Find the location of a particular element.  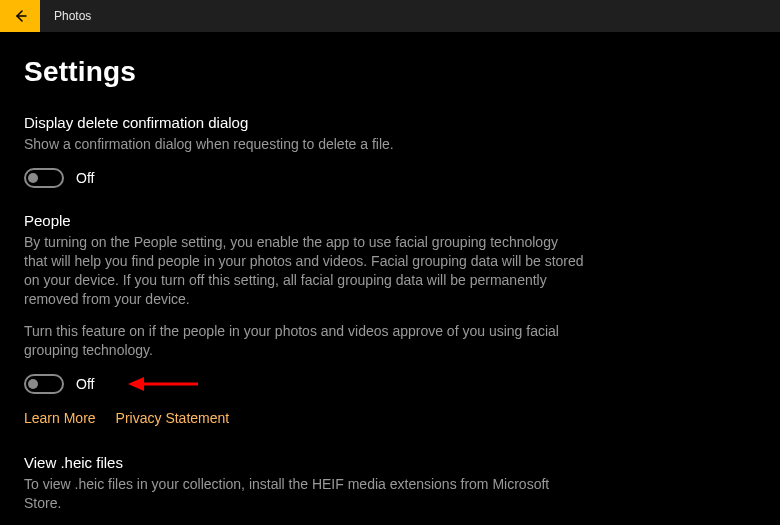

delete-confirm-toggle is located at coordinates (44, 178).